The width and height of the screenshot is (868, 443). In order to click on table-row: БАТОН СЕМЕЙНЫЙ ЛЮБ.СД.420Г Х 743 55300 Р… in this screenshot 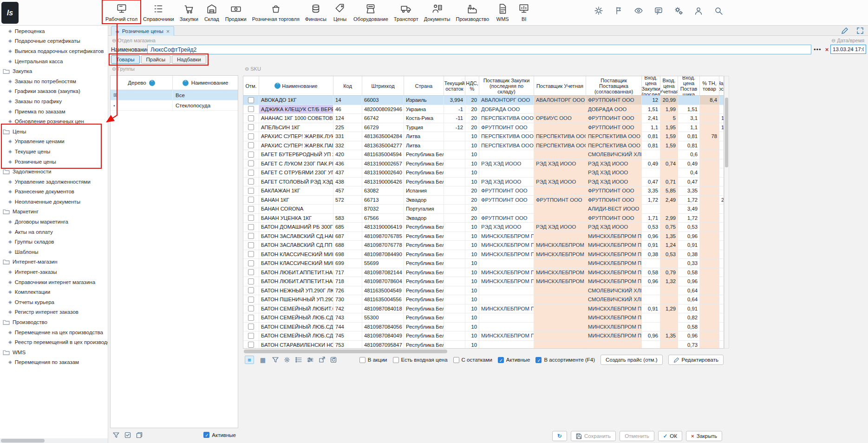, I will do `click(484, 318)`.